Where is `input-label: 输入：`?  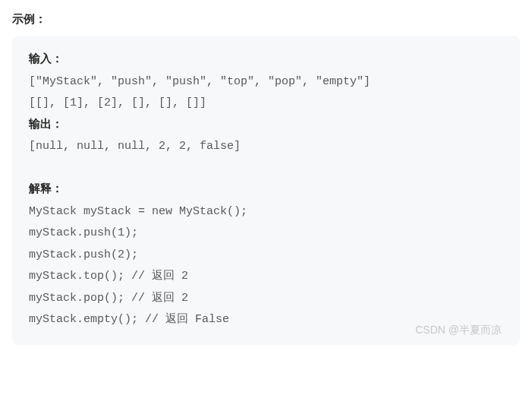 input-label: 输入： is located at coordinates (266, 61).